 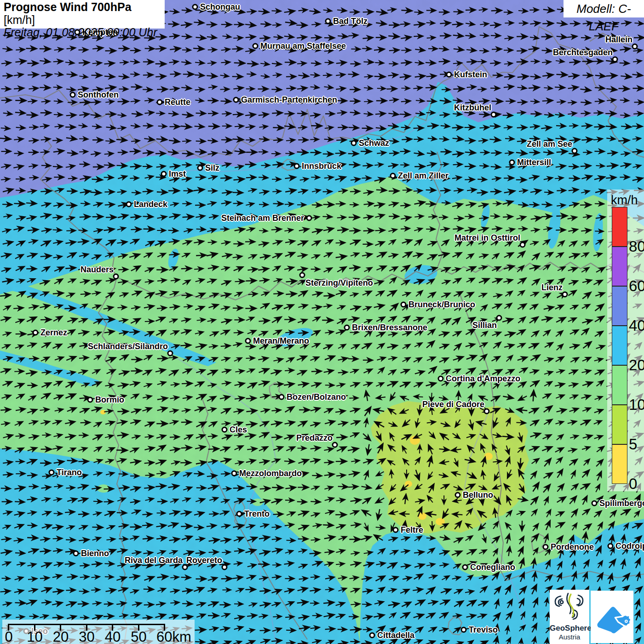 I want to click on legend-value-label: 0, so click(x=637, y=484).